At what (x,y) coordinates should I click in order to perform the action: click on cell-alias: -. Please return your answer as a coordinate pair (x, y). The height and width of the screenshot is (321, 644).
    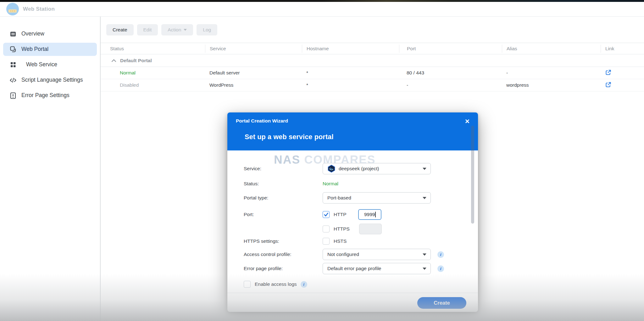
    Looking at the image, I should click on (551, 73).